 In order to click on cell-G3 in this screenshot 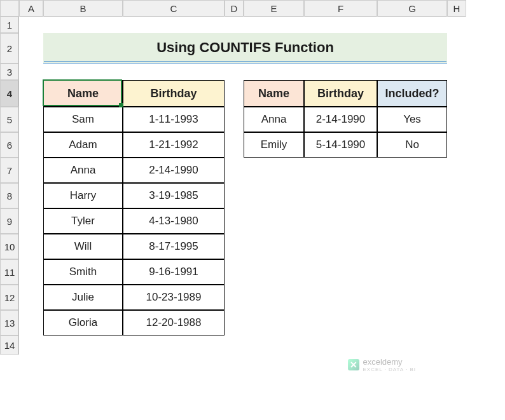, I will do `click(412, 72)`.